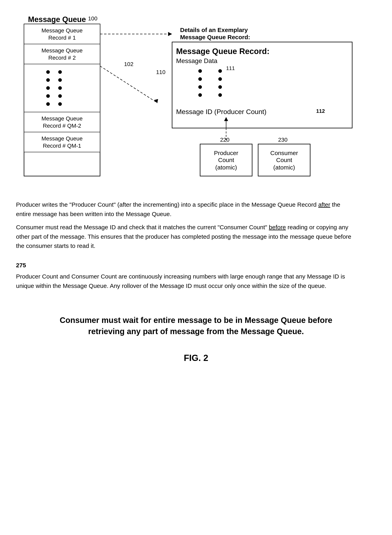 Image resolution: width=392 pixels, height=535 pixels. What do you see at coordinates (196, 326) in the screenshot?
I see `bottom-bold-span: Consumer must wait for entire message to…` at bounding box center [196, 326].